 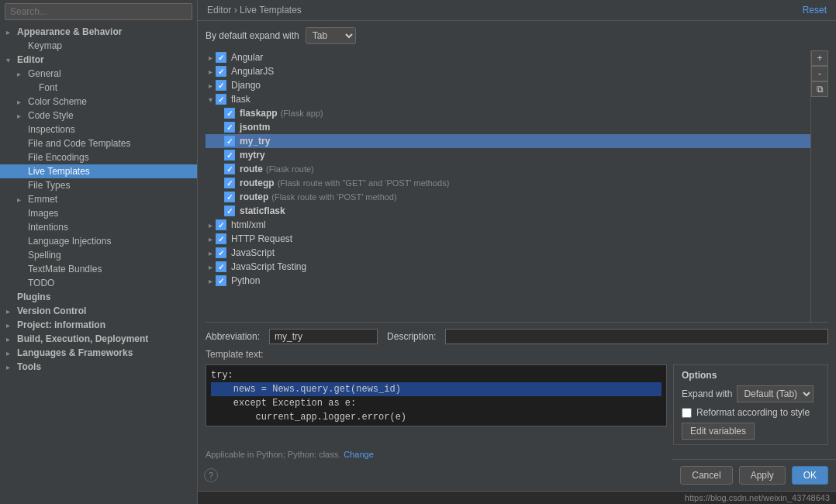 I want to click on sidebar-item-project-info: ▸Project: information, so click(x=98, y=325).